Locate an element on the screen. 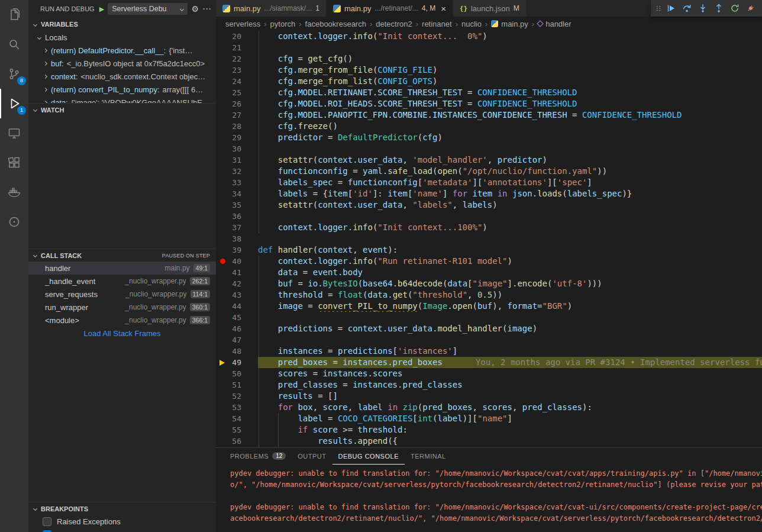  activity-run-and-debug-icon: 1 is located at coordinates (14, 104).